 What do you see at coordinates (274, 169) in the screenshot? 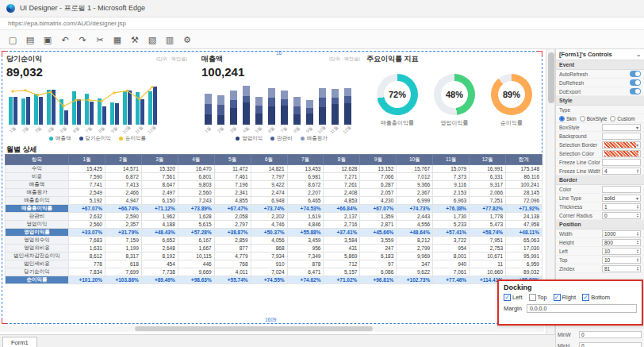
I see `table-row: 수익15,42514,57115,32016,47011,47214,82113…` at bounding box center [274, 169].